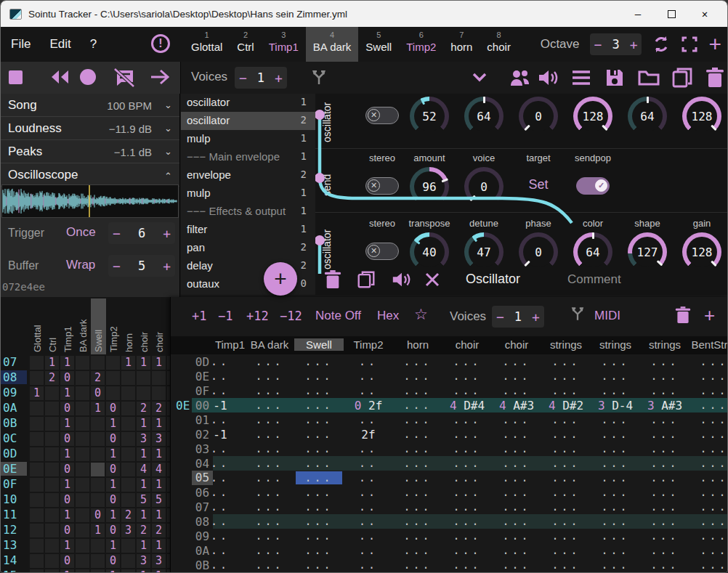  What do you see at coordinates (14, 571) in the screenshot?
I see `order-row-number: 15` at bounding box center [14, 571].